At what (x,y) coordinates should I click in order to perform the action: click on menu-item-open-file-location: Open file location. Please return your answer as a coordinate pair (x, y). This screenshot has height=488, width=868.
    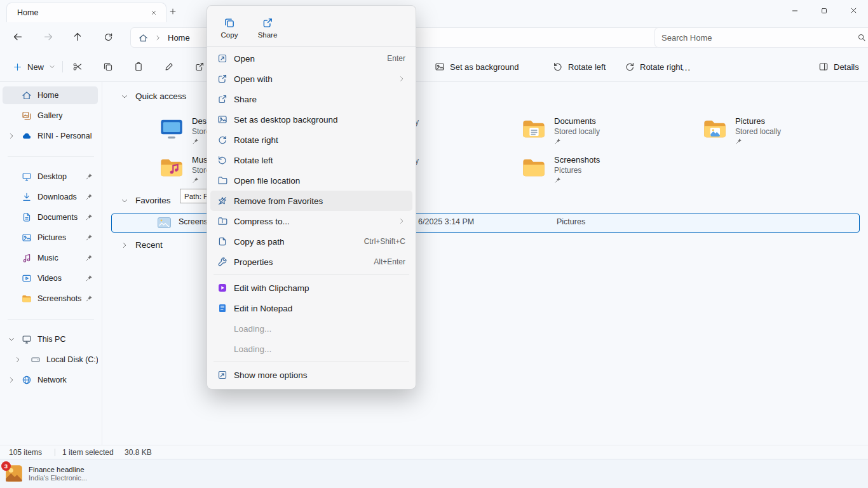
    Looking at the image, I should click on (311, 180).